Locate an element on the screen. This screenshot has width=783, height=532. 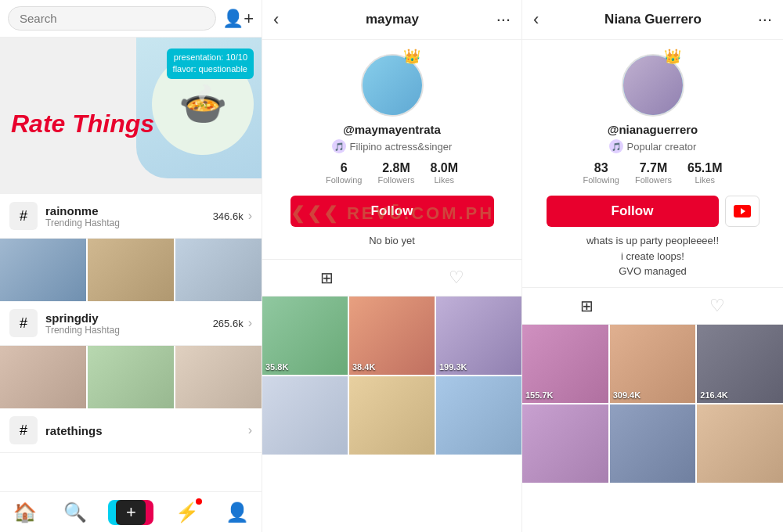
bio-text: whats is up party peopleeee!! i create l… is located at coordinates (653, 257).